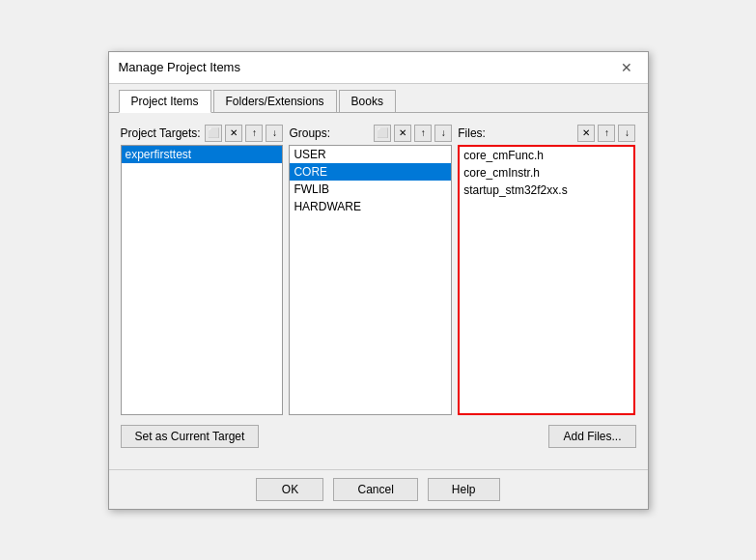  Describe the element at coordinates (290, 490) in the screenshot. I see `ok-button: OK` at that location.